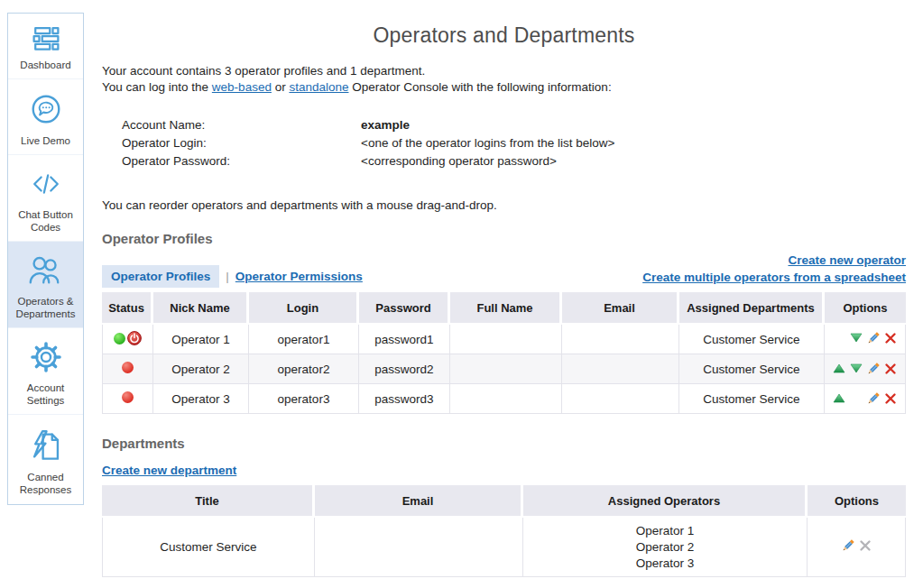  Describe the element at coordinates (170, 471) in the screenshot. I see `create-new-department-link: Create new department` at that location.